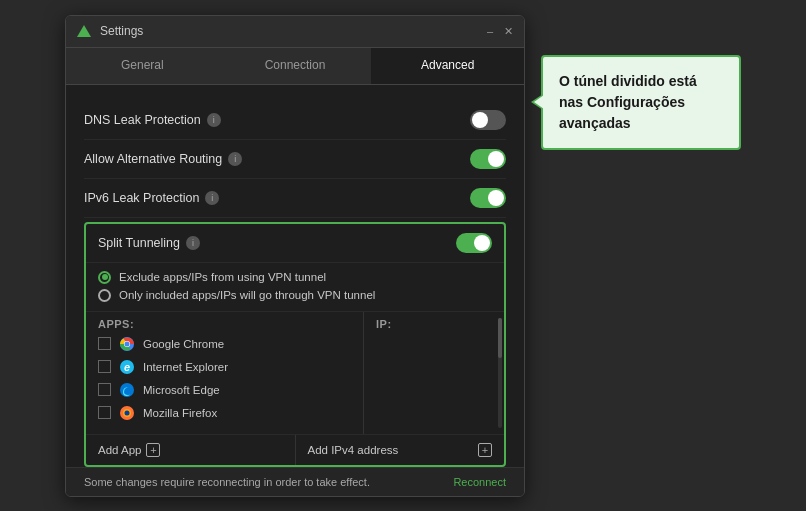  What do you see at coordinates (500, 373) in the screenshot?
I see `ip-scrollbar` at bounding box center [500, 373].